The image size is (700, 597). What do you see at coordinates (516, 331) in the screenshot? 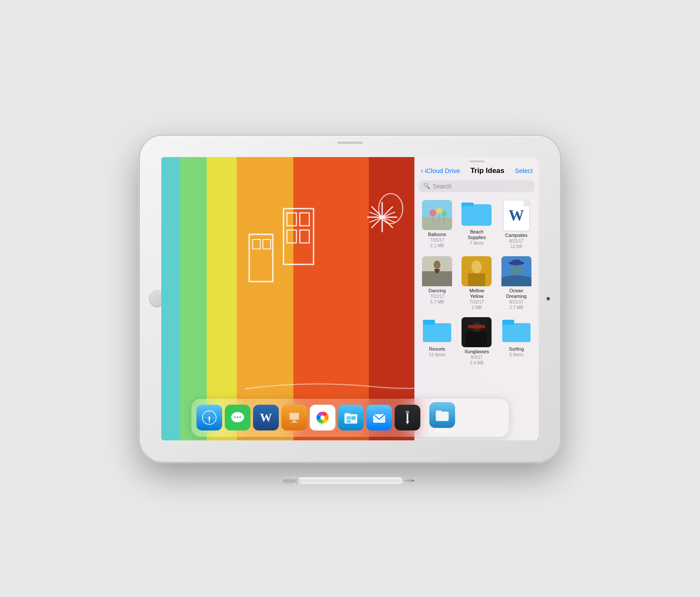
I see `folder-icon-surfing` at bounding box center [516, 331].